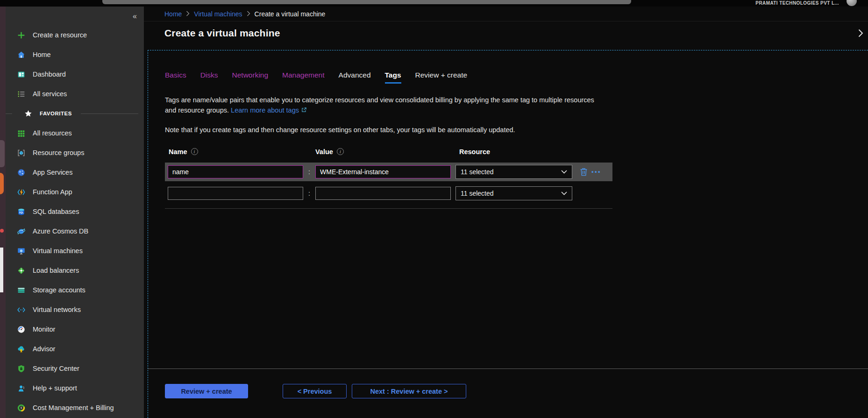  Describe the element at coordinates (75, 74) in the screenshot. I see `sidebar-item-dashboard: Dashboard` at that location.